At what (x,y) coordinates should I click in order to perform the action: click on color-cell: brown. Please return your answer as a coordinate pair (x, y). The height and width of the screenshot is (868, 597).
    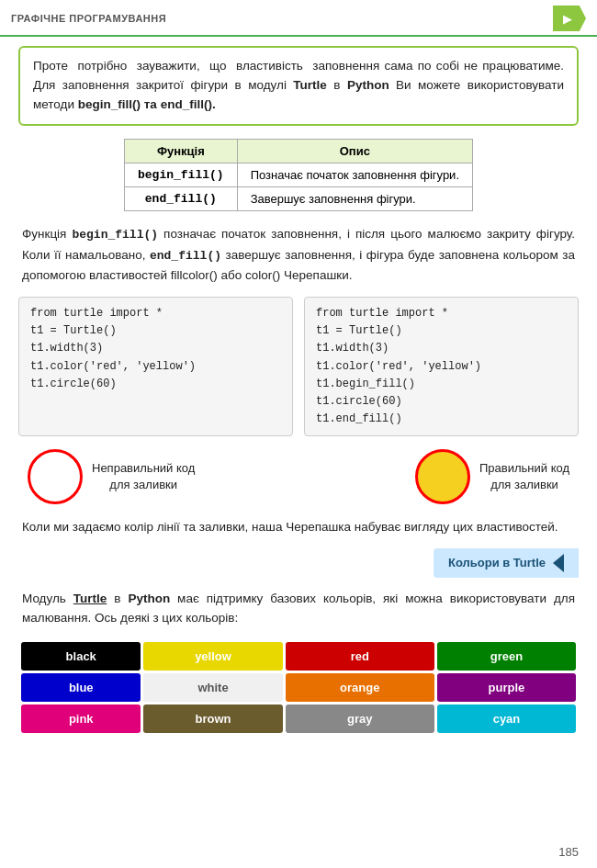
    Looking at the image, I should click on (213, 718).